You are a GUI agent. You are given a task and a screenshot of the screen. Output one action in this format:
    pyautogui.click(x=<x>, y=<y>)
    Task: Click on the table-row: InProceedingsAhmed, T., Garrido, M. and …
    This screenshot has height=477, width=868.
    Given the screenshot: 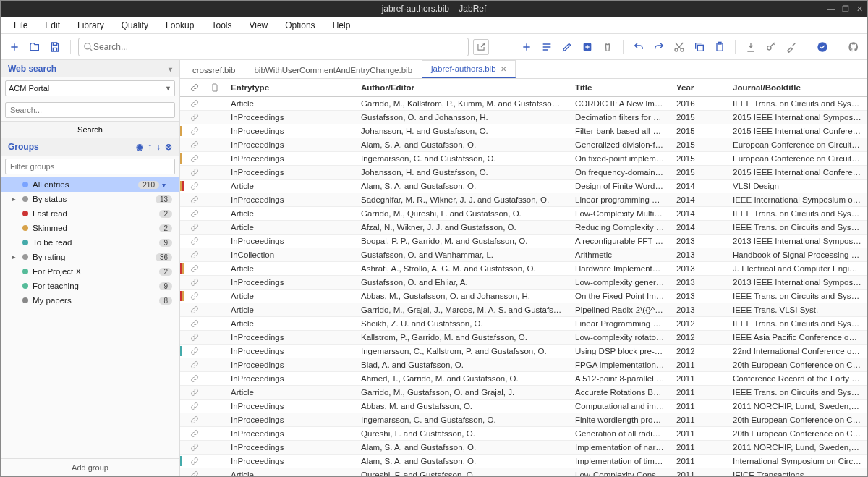 What is the action you would take?
    pyautogui.click(x=524, y=379)
    